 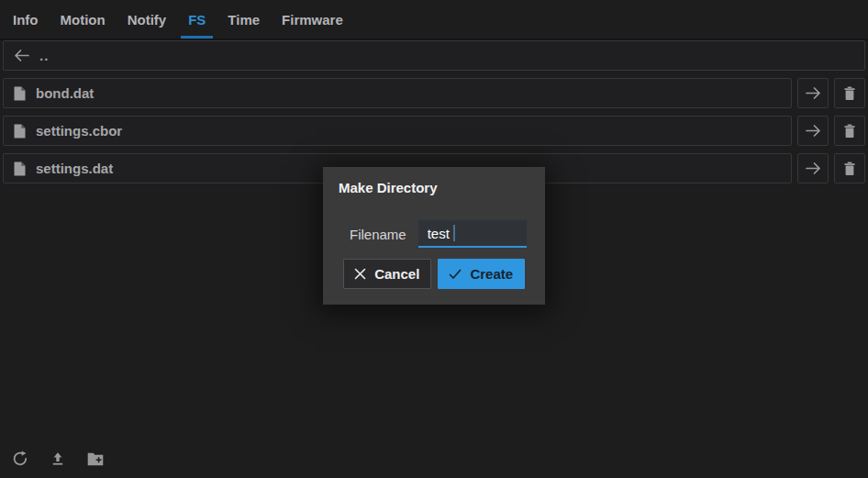 What do you see at coordinates (434, 234) in the screenshot?
I see `filename-form-row: Filename` at bounding box center [434, 234].